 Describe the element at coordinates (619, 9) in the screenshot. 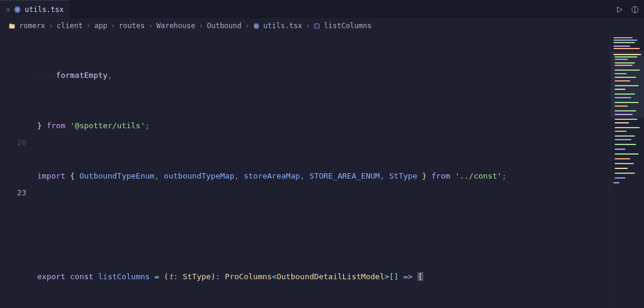

I see `play-icon` at that location.